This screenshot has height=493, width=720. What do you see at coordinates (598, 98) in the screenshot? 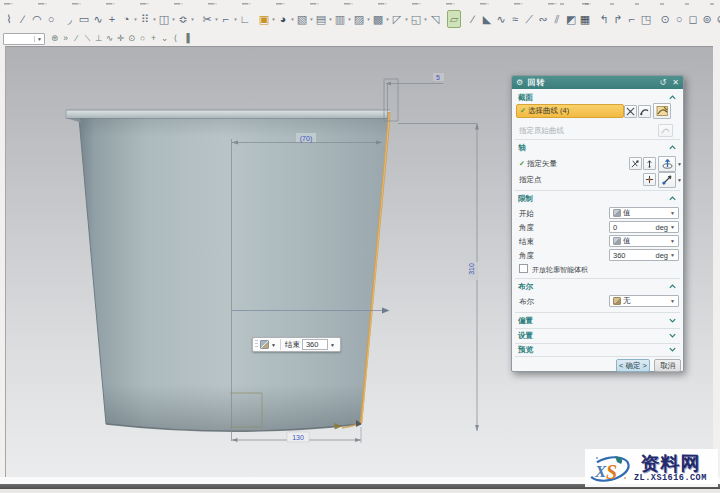
I see `section-group-header: 截面` at bounding box center [598, 98].